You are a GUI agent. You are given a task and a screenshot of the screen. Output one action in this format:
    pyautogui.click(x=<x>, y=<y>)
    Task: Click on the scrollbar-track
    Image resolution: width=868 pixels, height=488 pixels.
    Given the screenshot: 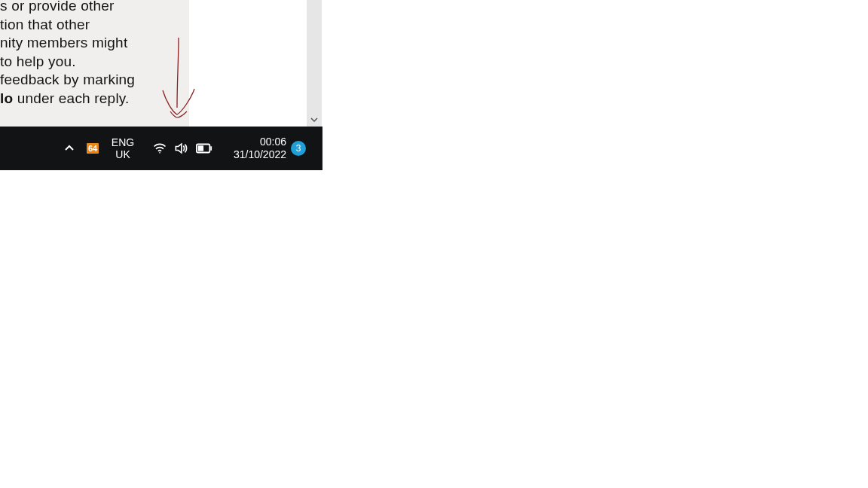 What is the action you would take?
    pyautogui.click(x=314, y=63)
    